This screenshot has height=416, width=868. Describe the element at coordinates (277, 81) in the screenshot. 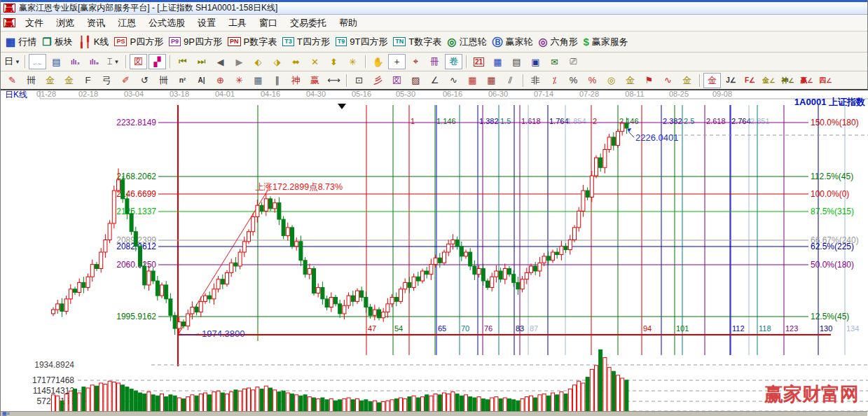

I see `draw-double-bars-button: ∥` at that location.